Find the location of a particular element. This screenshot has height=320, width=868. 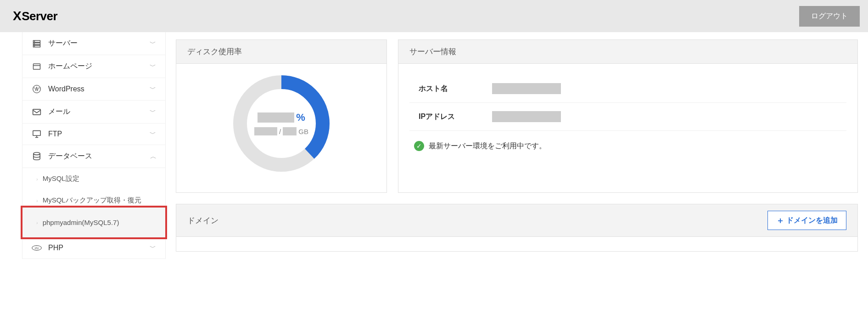

sidebar-item-wordpress: WordPress ﹀ is located at coordinates (94, 89).